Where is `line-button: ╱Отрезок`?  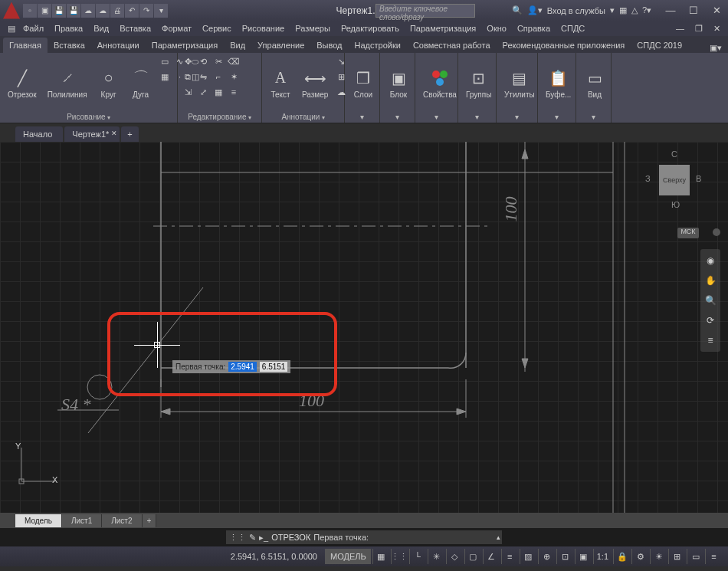
line-button: ╱Отрезок is located at coordinates (22, 83).